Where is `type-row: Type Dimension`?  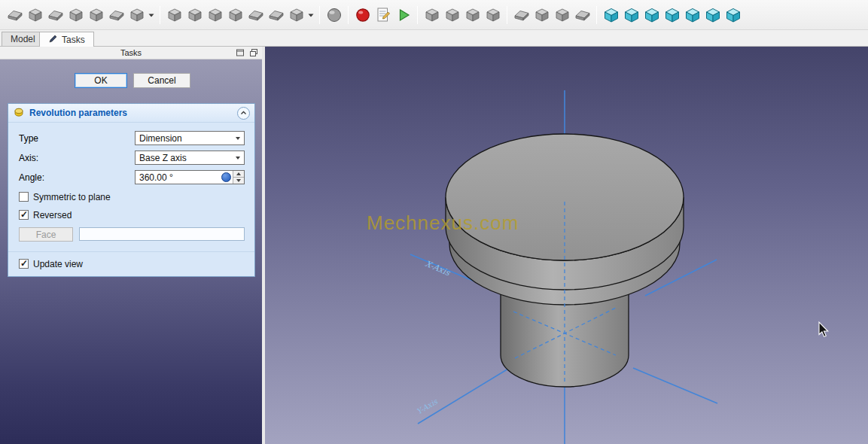 type-row: Type Dimension is located at coordinates (131, 138).